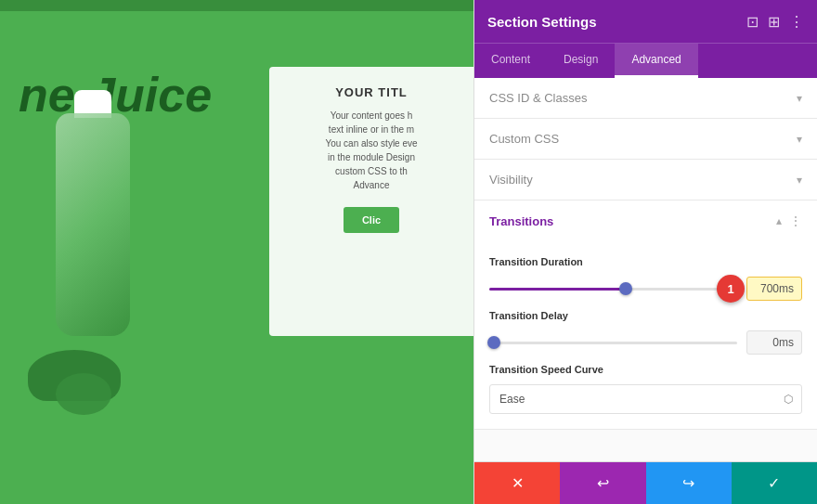  I want to click on layout-icon: ⊞, so click(774, 22).